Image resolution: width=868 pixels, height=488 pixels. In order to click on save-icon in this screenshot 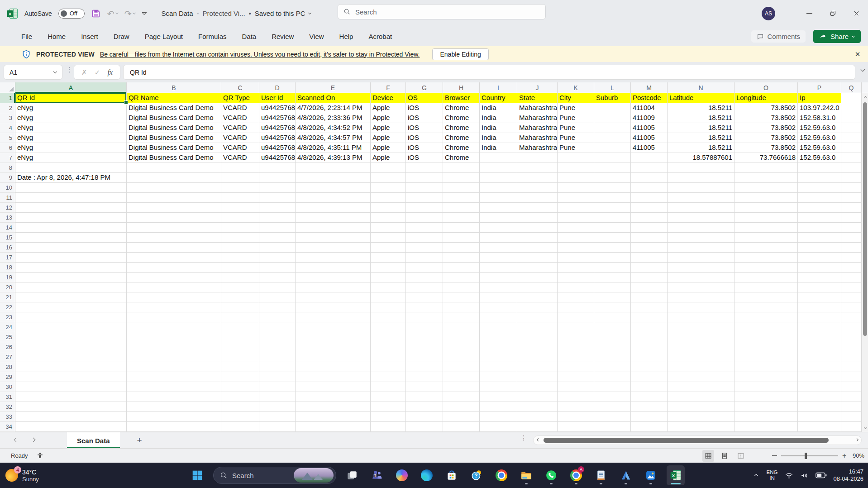, I will do `click(96, 14)`.